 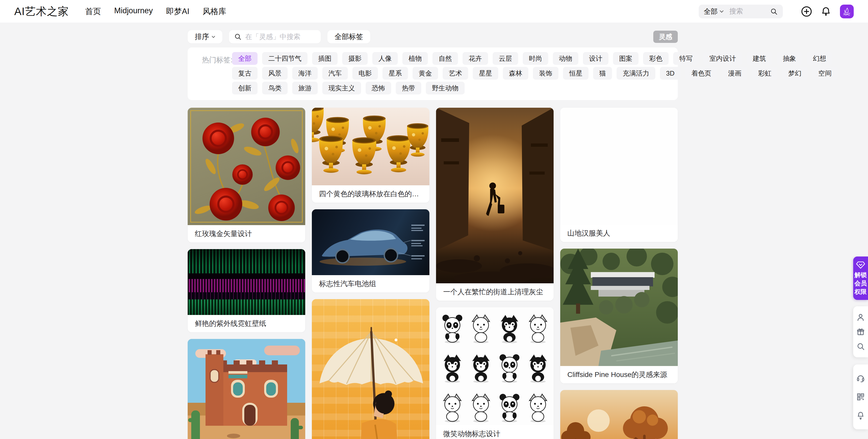 What do you see at coordinates (619, 415) in the screenshot?
I see `card-autumn-landscape` at bounding box center [619, 415].